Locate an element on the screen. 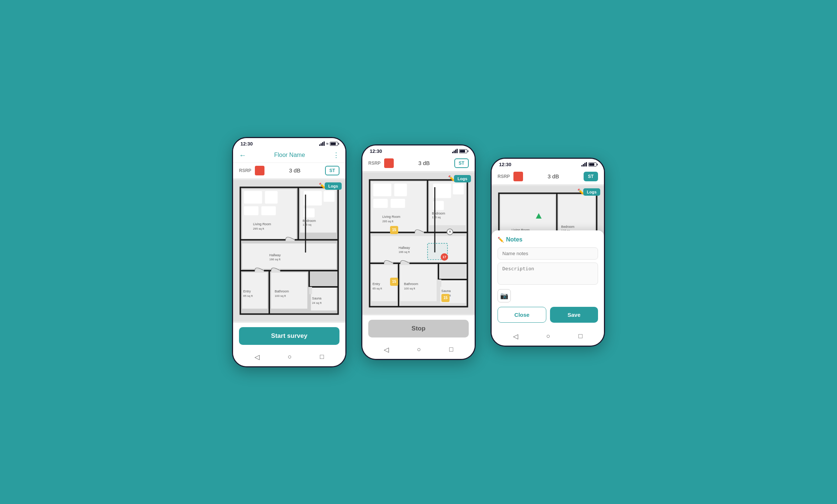 The height and width of the screenshot is (504, 837). rsrp-bar-2: RSRP 3 dB ST is located at coordinates (418, 163).